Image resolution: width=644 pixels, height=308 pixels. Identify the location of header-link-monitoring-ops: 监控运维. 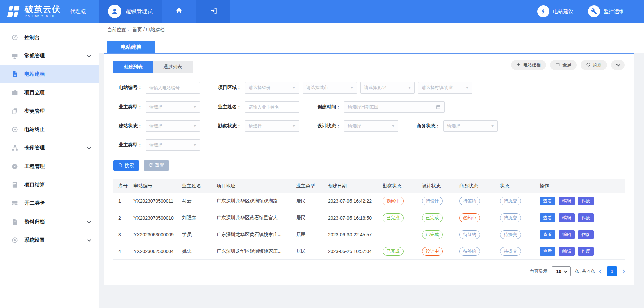
(606, 11).